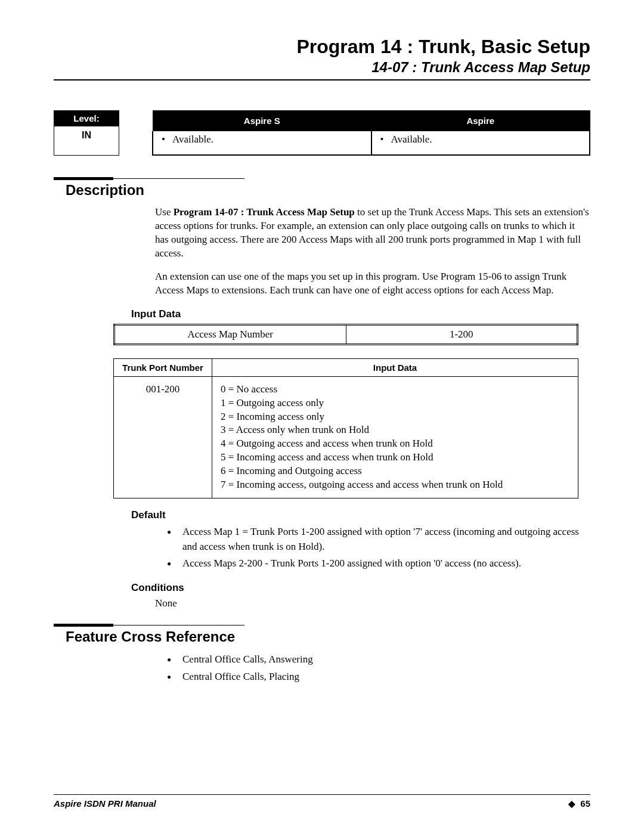 The image size is (644, 833). What do you see at coordinates (346, 335) in the screenshot?
I see `input-data-table-1: Access Map Number 1-200` at bounding box center [346, 335].